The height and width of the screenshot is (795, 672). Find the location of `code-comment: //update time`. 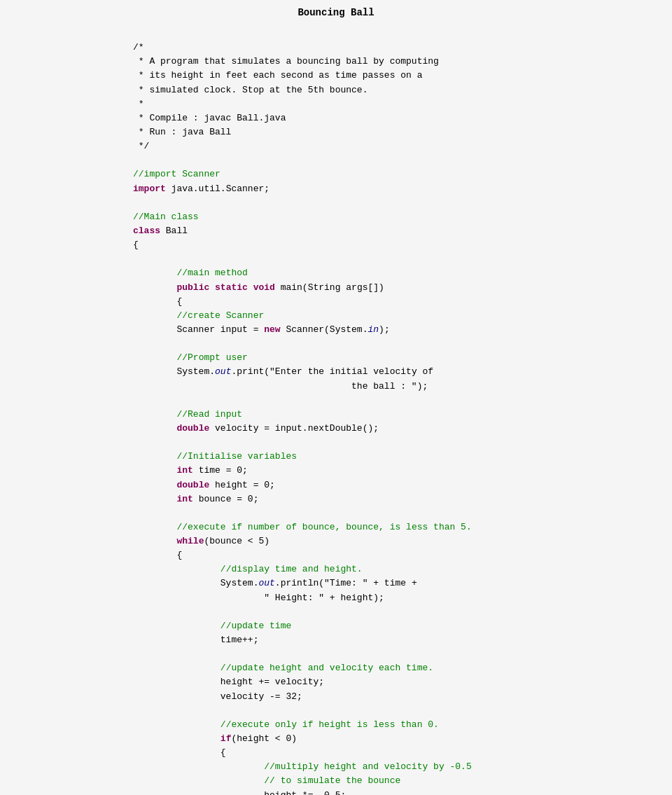

code-comment: //update time is located at coordinates (256, 626).